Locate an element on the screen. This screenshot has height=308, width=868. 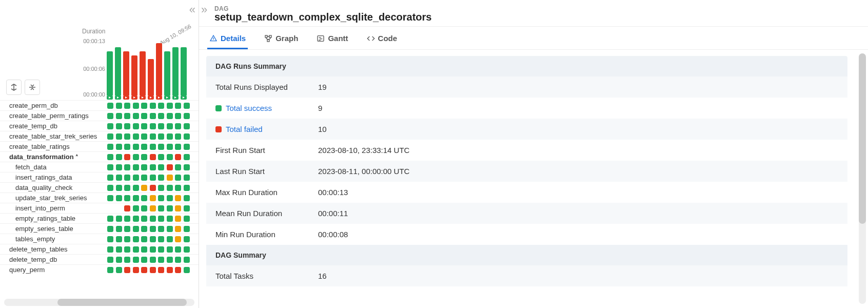
detail-vertical-scrollbar is located at coordinates (862, 179).